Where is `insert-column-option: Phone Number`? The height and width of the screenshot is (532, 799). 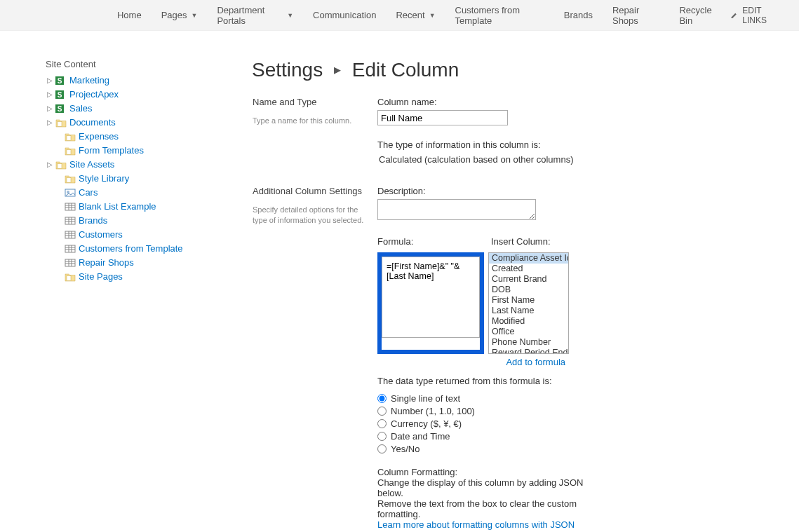
insert-column-option: Phone Number is located at coordinates (529, 342).